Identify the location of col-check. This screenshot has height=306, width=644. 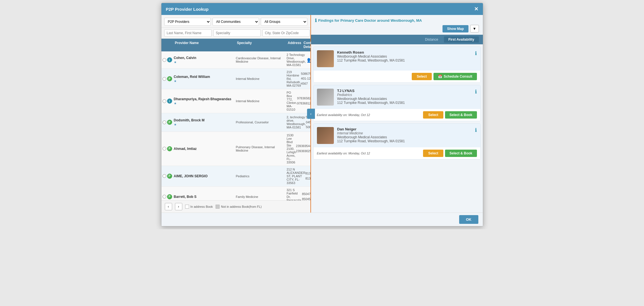
(168, 45).